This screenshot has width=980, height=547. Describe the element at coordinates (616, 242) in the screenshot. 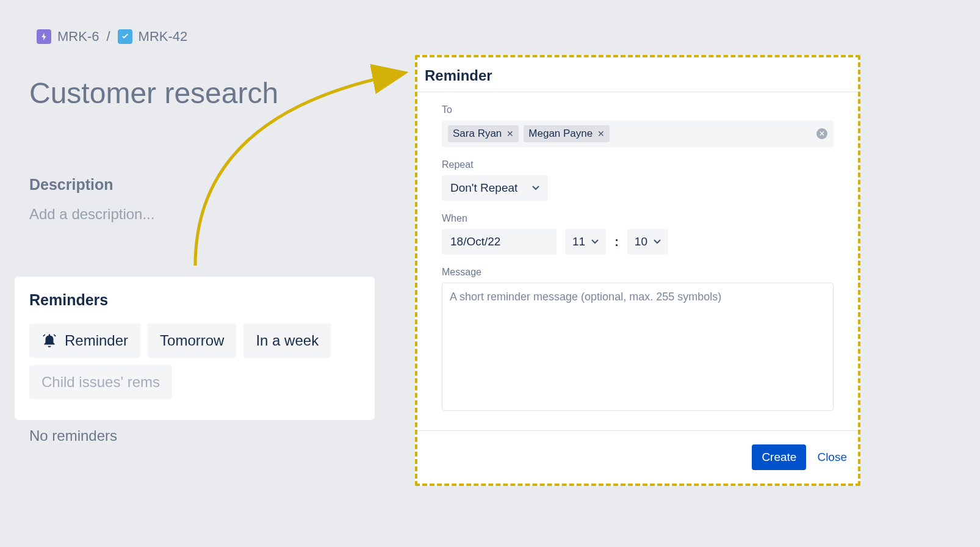

I see `time-colon: :` at that location.